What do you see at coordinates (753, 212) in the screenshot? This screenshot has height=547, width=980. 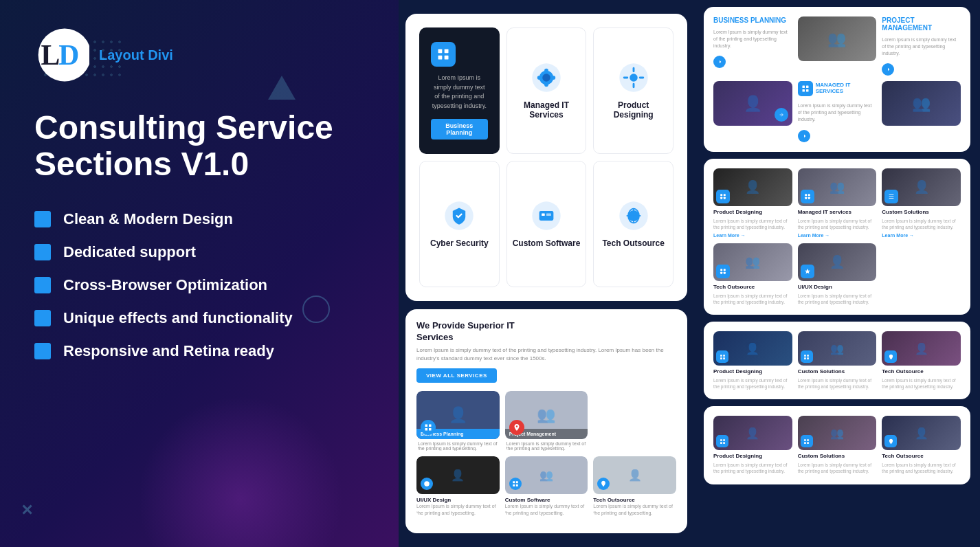 I see `rc2-label-pd: Product Designing` at bounding box center [753, 212].